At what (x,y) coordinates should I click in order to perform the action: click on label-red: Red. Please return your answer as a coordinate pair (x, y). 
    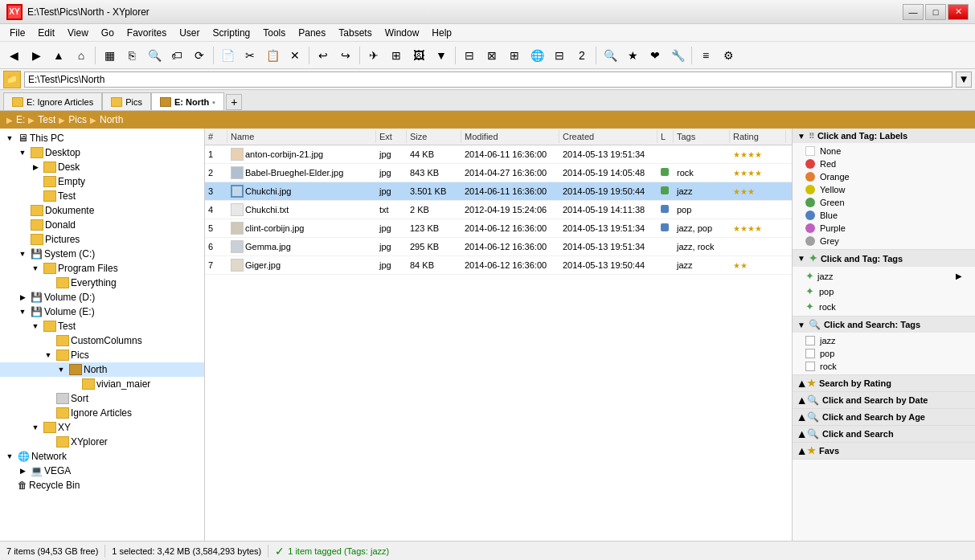
    Looking at the image, I should click on (884, 164).